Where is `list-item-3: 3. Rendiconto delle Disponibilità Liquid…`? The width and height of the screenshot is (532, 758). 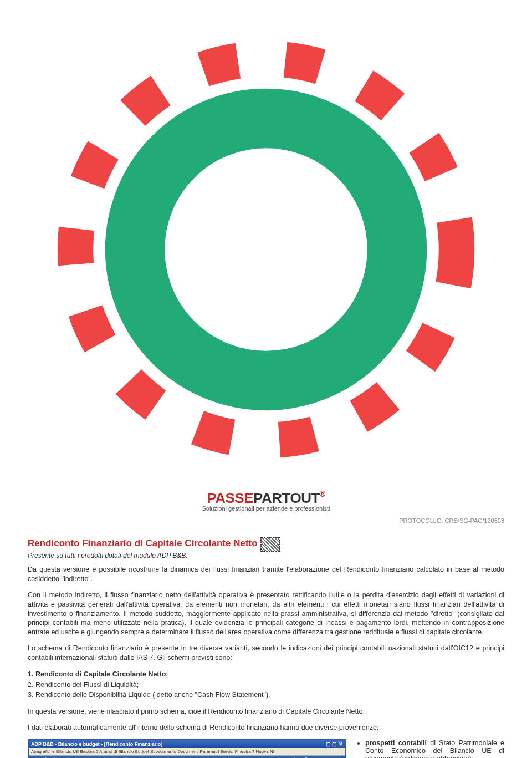 list-item-3: 3. Rendiconto delle Disponibilità Liquid… is located at coordinates (266, 695).